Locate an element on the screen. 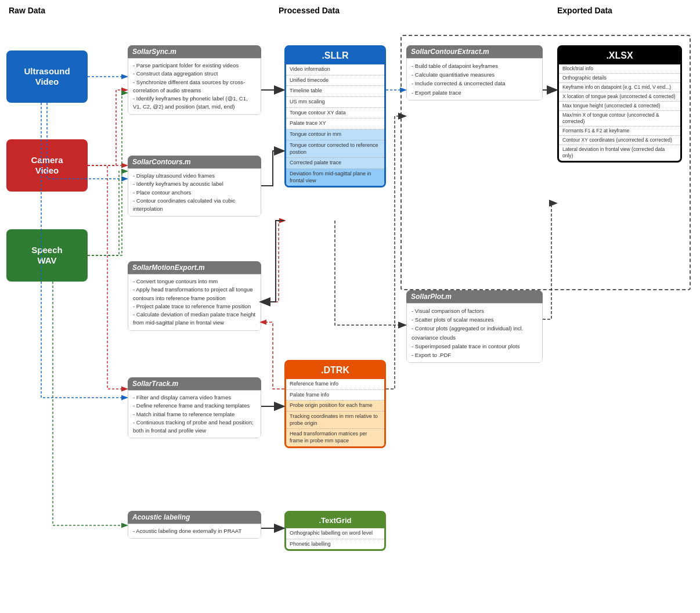  camera-video-box: CameraVideo is located at coordinates (47, 165).